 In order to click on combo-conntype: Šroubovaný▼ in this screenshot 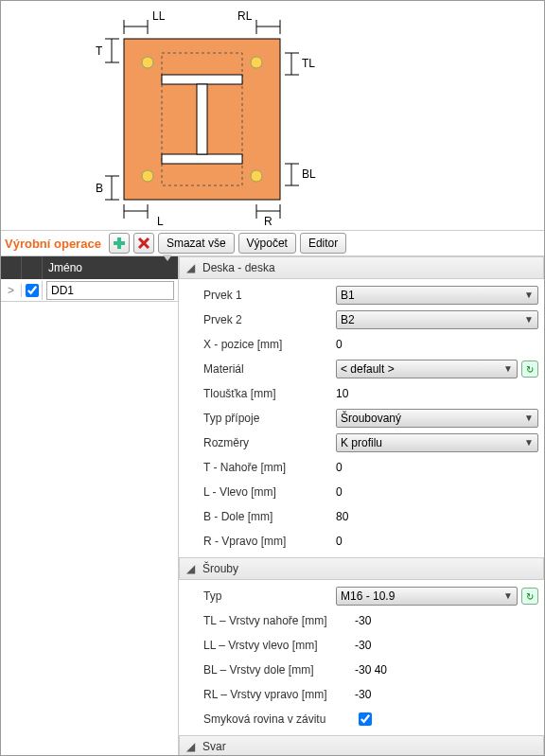, I will do `click(437, 418)`.